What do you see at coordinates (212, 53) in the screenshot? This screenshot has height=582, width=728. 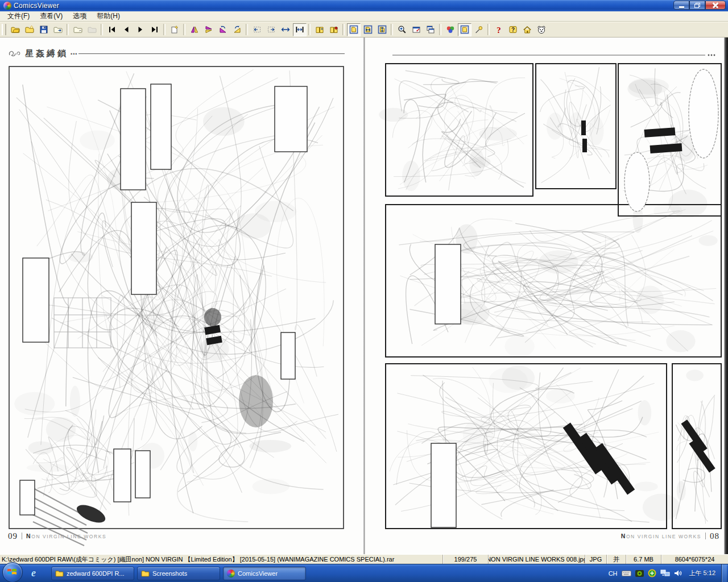 I see `header-rule` at bounding box center [212, 53].